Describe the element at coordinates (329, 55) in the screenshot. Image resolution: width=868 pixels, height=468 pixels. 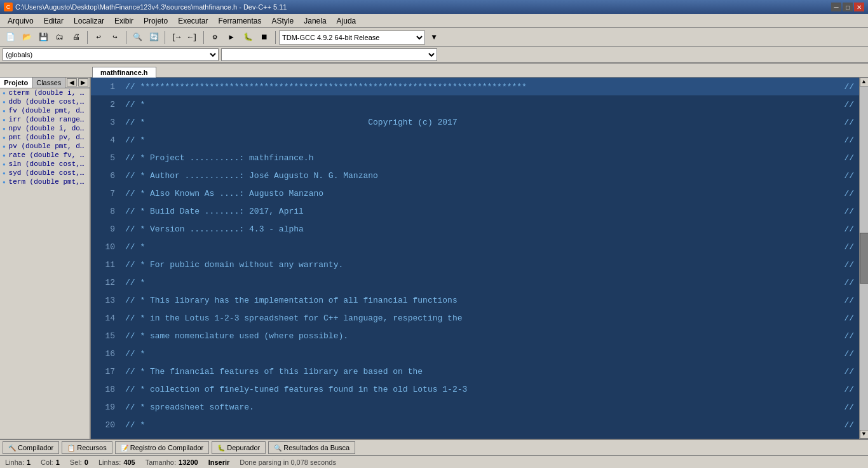
I see `scope-select` at that location.